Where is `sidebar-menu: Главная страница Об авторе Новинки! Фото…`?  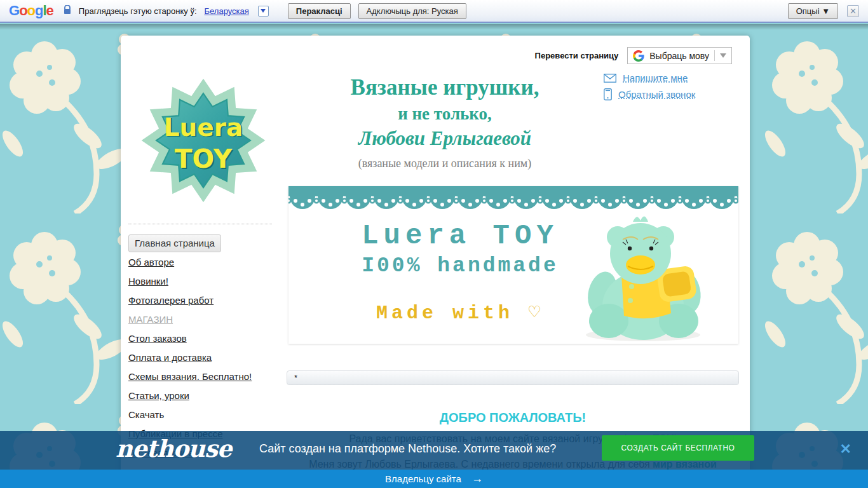
sidebar-menu: Главная страница Об авторе Новинки! Фото… is located at coordinates (205, 348).